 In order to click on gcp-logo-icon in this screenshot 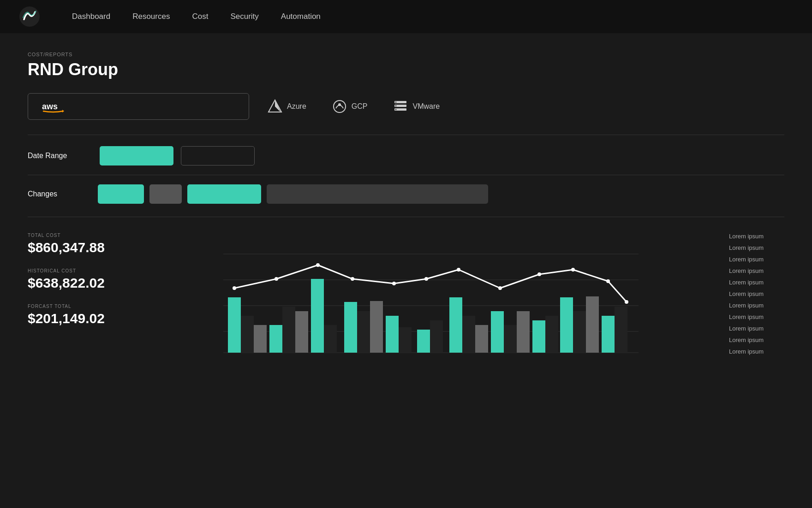, I will do `click(340, 106)`.